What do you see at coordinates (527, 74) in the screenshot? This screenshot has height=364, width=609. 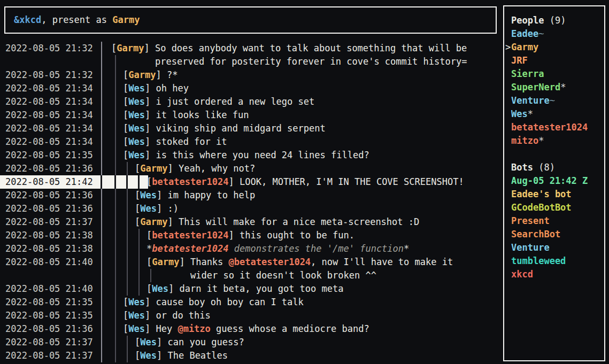 I see `user-name: Sierra` at bounding box center [527, 74].